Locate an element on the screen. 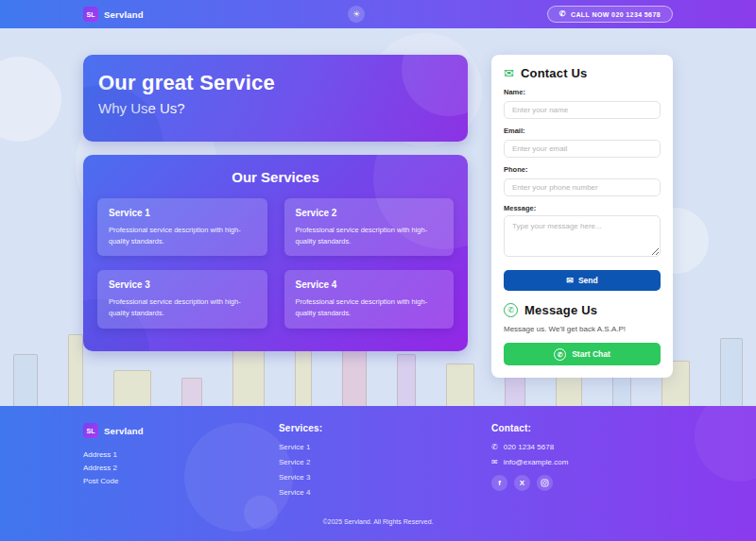 This screenshot has width=756, height=541. facebook-icon: f is located at coordinates (499, 483).